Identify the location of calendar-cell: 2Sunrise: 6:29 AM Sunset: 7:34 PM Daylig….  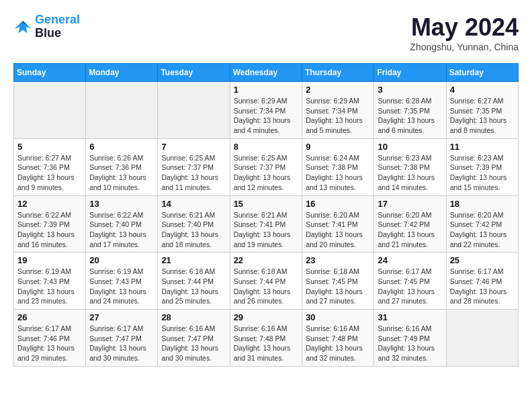
(339, 110).